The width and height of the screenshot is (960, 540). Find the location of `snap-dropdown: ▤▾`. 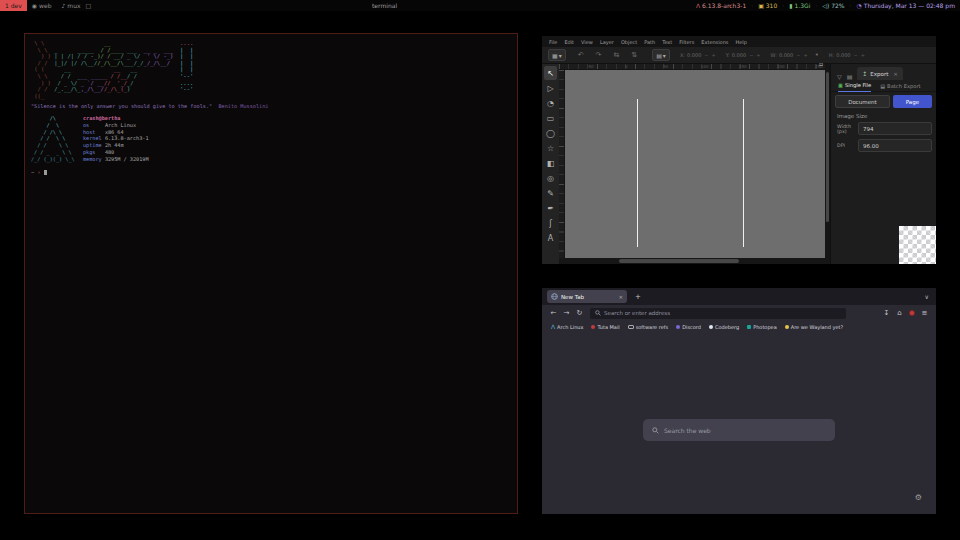

snap-dropdown: ▤▾ is located at coordinates (661, 55).